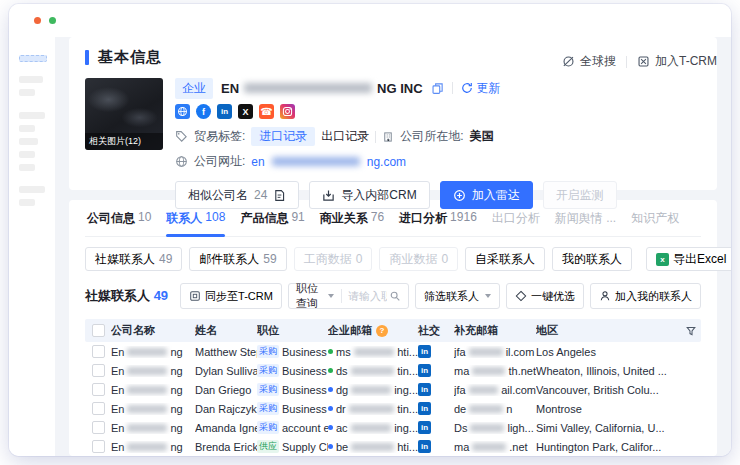 This screenshot has width=740, height=465. What do you see at coordinates (482, 136) in the screenshot?
I see `location-value: 美国` at bounding box center [482, 136].